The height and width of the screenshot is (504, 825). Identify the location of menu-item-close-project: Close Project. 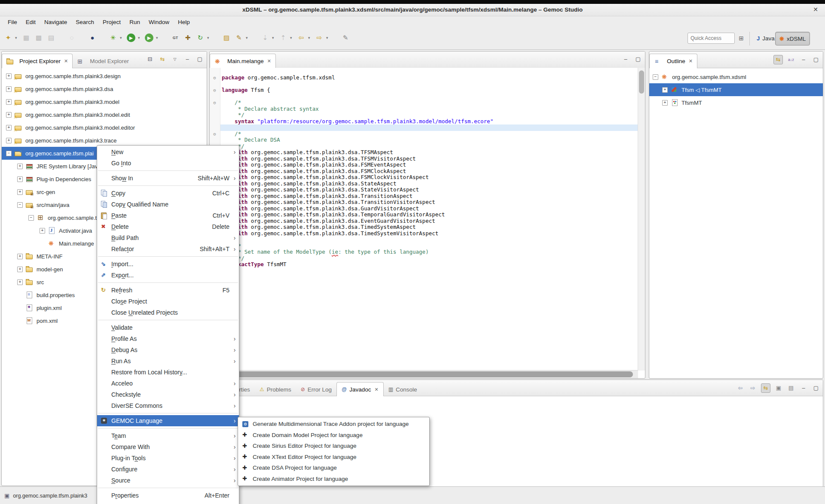
(168, 301).